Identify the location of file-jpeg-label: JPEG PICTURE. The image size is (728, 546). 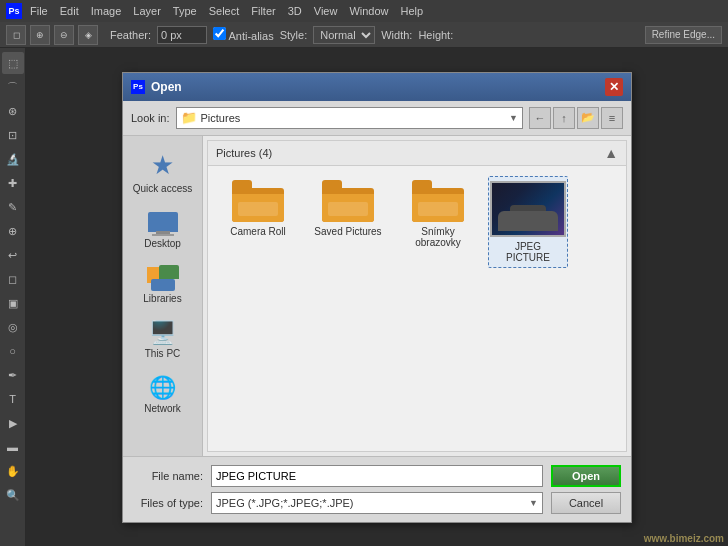
(528, 252).